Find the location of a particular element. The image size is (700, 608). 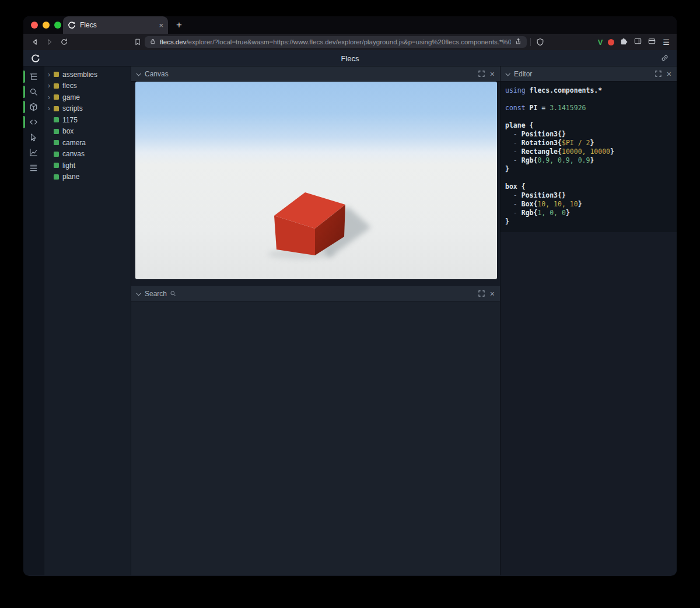

bookmark-icon is located at coordinates (138, 42).